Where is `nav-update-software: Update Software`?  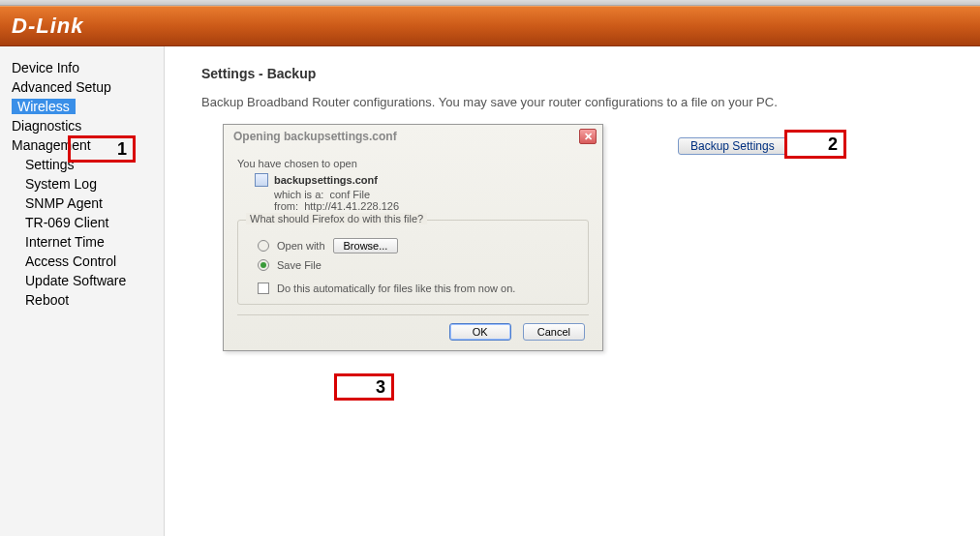
nav-update-software: Update Software is located at coordinates (85, 281).